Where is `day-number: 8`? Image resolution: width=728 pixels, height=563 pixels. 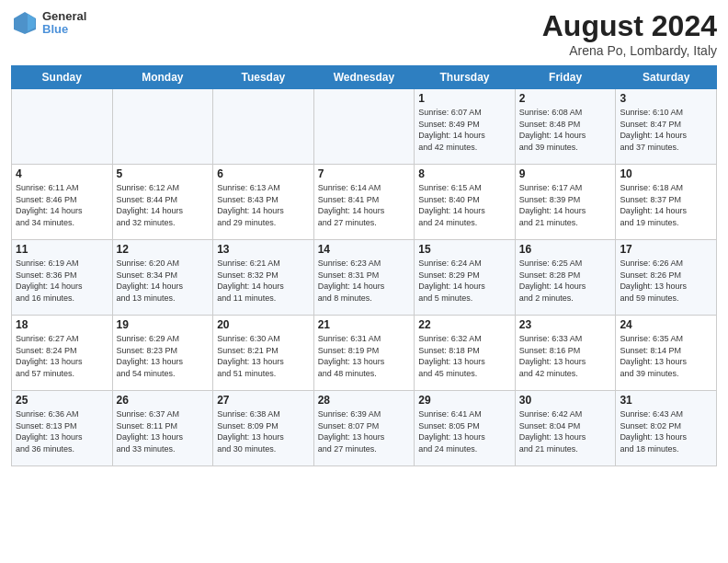
day-number: 8 is located at coordinates (465, 174).